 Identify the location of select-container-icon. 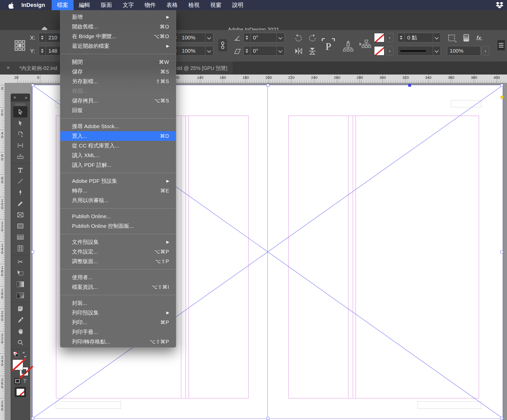
(348, 46).